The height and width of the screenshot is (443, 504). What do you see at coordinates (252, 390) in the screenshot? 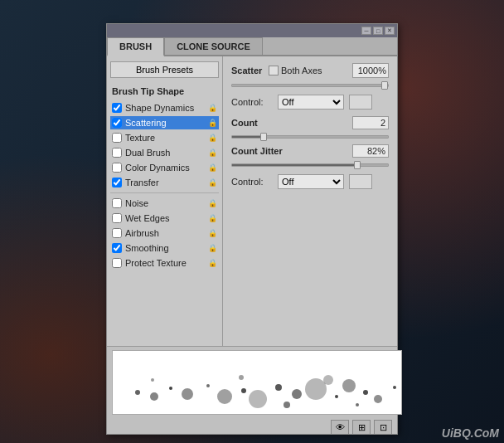
I see `preview-section: 👁 ⊞ ⊡` at bounding box center [252, 390].